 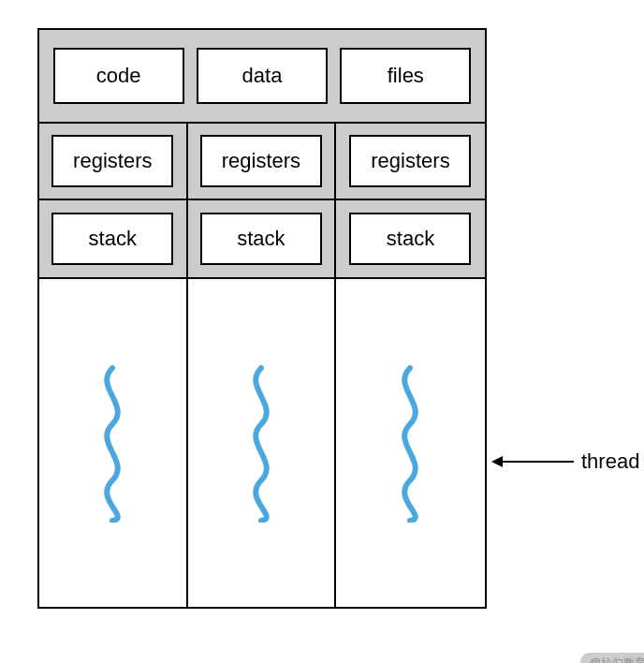 What do you see at coordinates (262, 76) in the screenshot?
I see `shared-label: data` at bounding box center [262, 76].